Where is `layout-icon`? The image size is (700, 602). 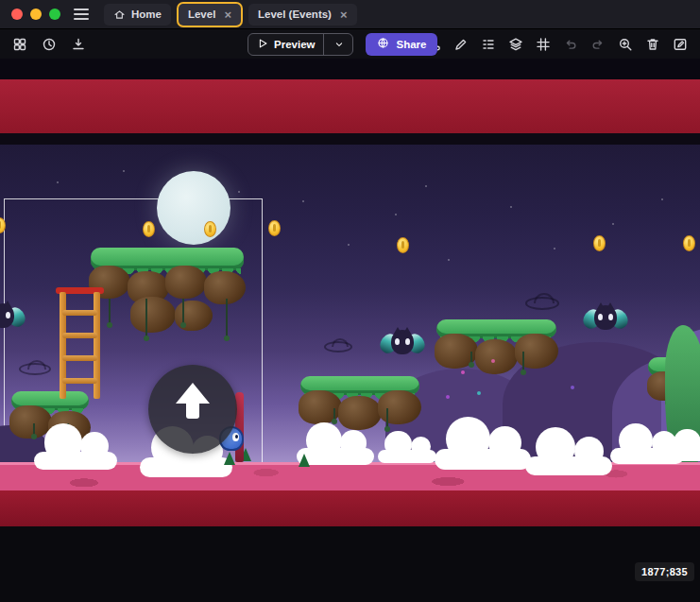 layout-icon is located at coordinates (20, 44).